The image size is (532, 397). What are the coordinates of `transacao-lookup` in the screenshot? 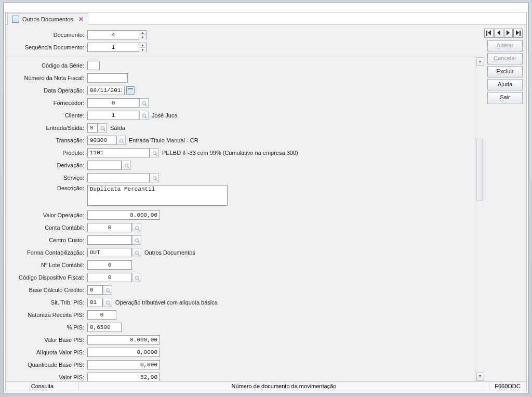 It's located at (121, 140).